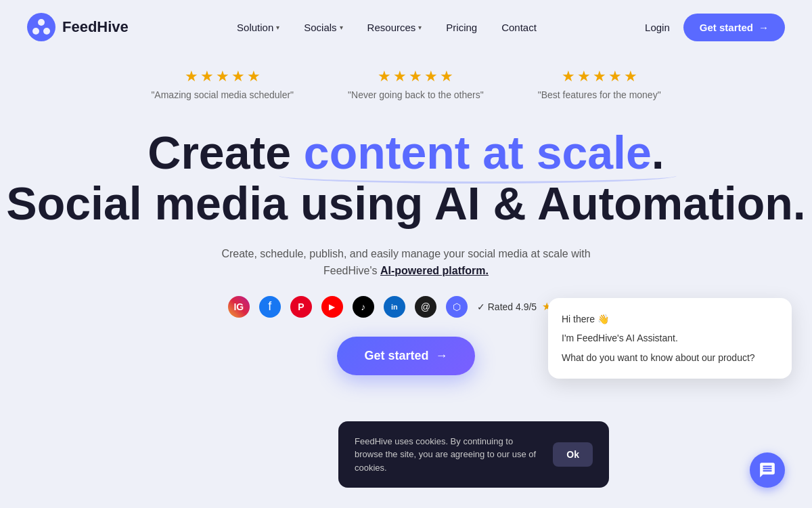  Describe the element at coordinates (600, 95) in the screenshot. I see `review-text-3: "Best features for the money"` at that location.